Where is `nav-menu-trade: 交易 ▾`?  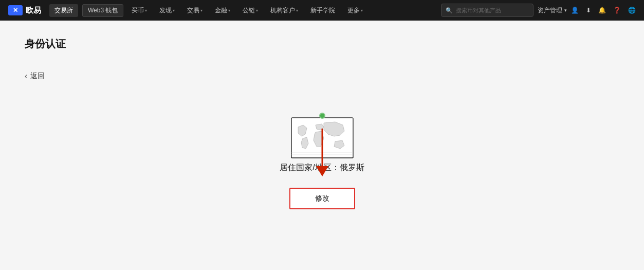
nav-menu-trade: 交易 ▾ is located at coordinates (195, 10).